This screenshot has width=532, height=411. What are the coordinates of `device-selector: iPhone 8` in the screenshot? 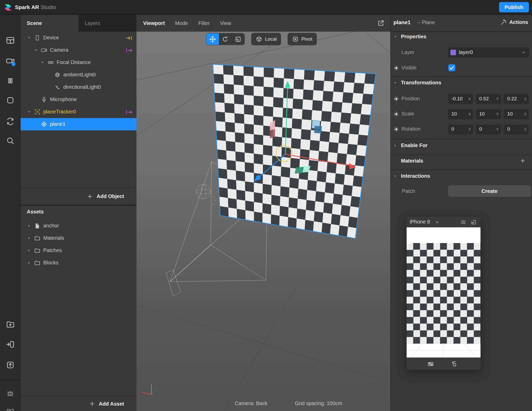 It's located at (420, 222).